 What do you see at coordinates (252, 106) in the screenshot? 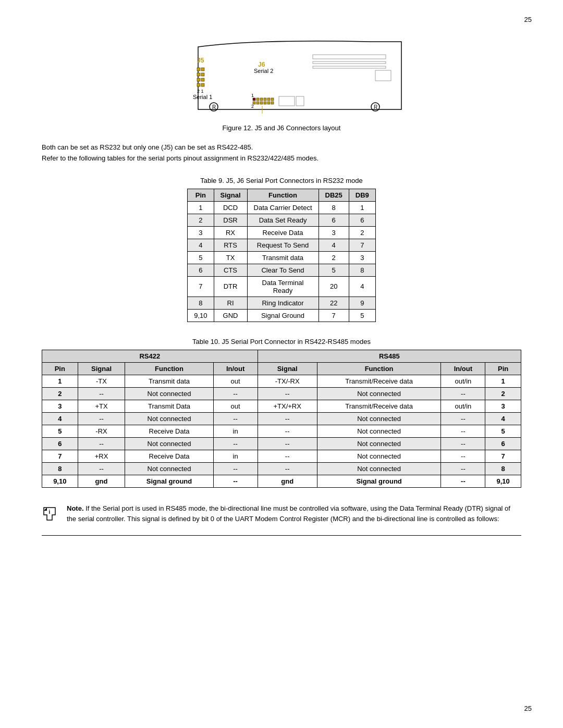
I see `svg-text: 2` at bounding box center [252, 106].